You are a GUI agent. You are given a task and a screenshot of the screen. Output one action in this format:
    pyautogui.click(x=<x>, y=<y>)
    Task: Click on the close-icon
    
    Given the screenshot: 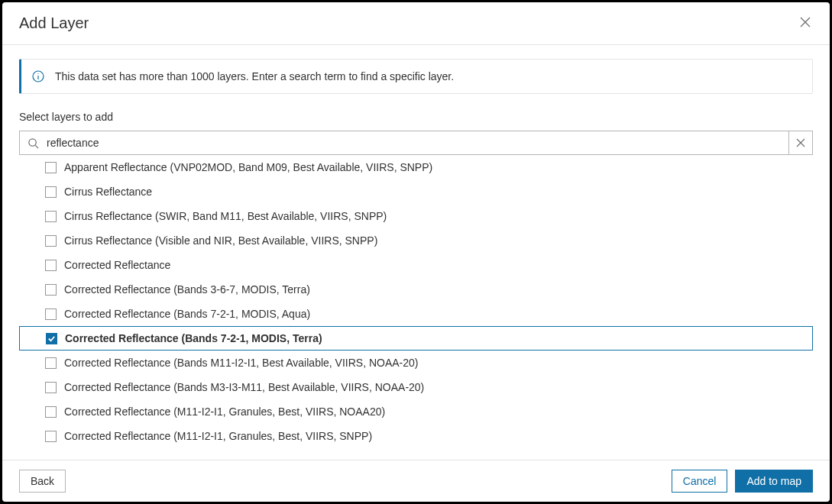 What is the action you would take?
    pyautogui.click(x=805, y=22)
    